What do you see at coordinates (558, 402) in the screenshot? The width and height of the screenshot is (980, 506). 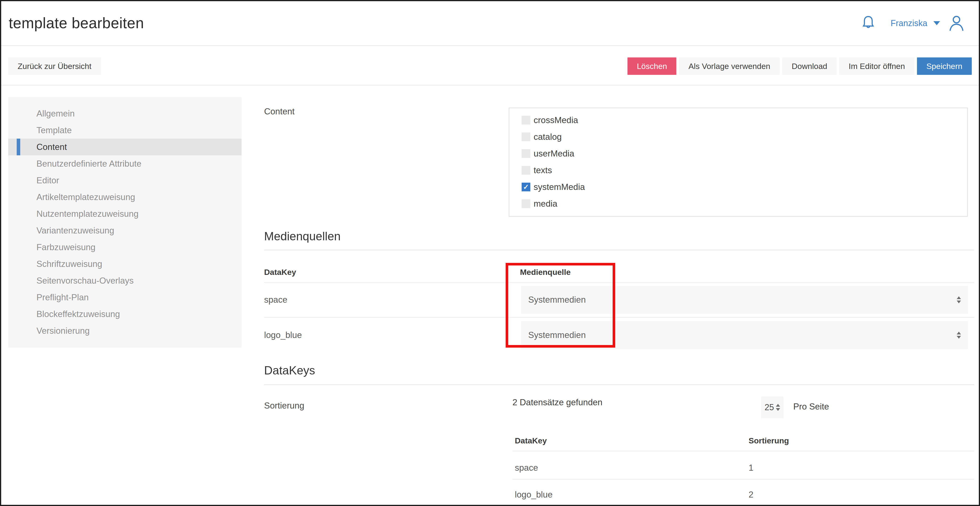 I see `result-count: 2 Datensätze gefunden` at bounding box center [558, 402].